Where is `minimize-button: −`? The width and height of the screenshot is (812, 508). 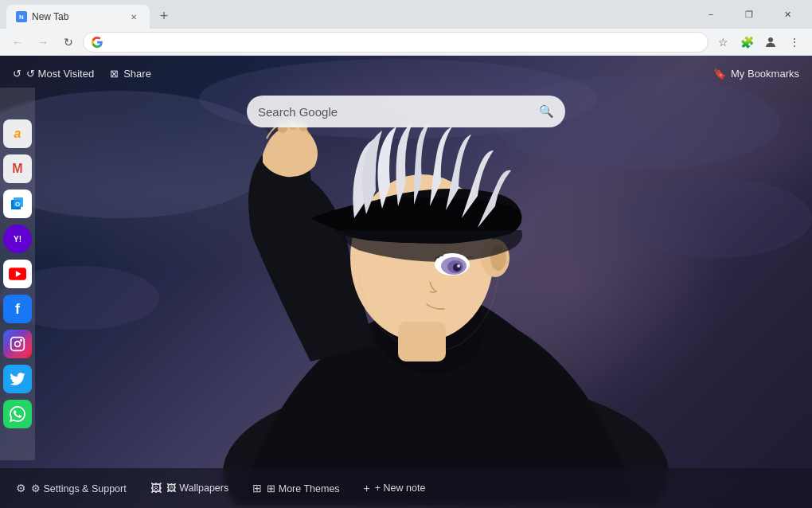 minimize-button: − is located at coordinates (711, 14).